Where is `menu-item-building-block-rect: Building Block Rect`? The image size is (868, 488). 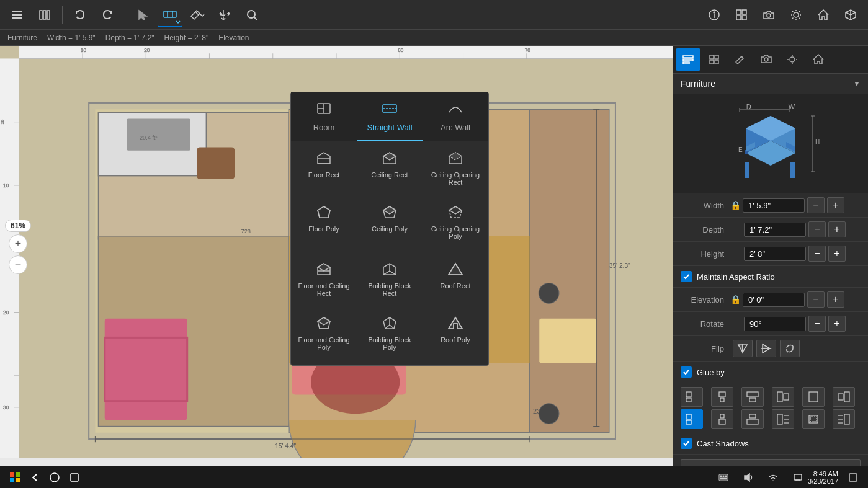 menu-item-building-block-rect: Building Block Rect is located at coordinates (390, 279).